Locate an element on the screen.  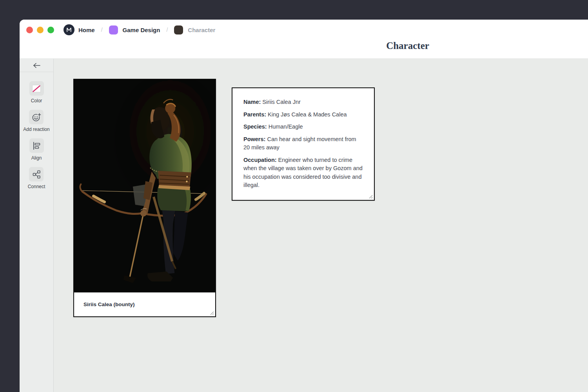
note-card: Name:Siriis Calea Jnr Parents:King Jøs C… is located at coordinates (303, 144).